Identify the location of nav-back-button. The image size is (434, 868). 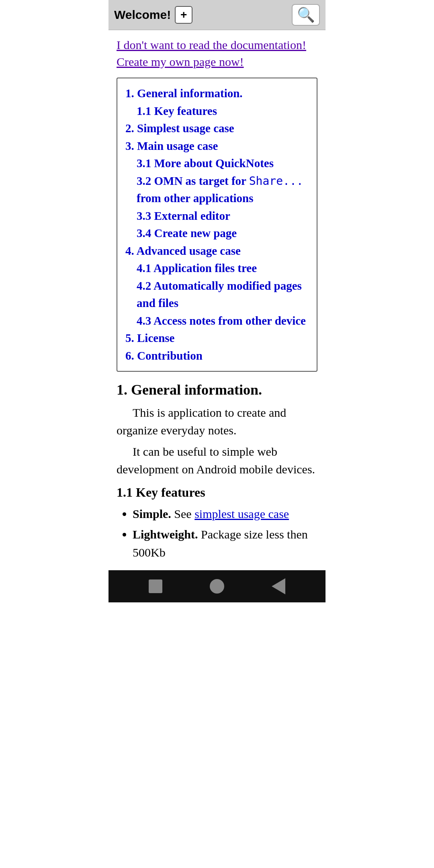
(278, 586).